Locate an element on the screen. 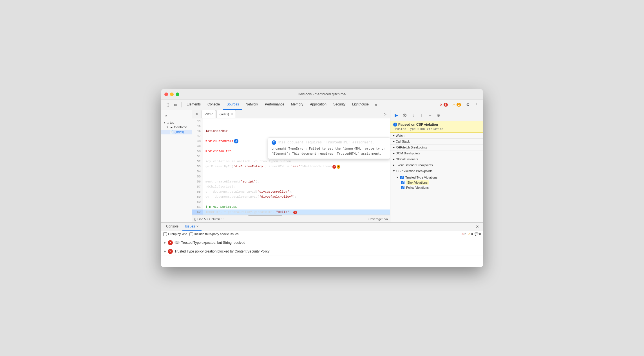 The height and width of the screenshot is (356, 644). third-party-text: Include third-party cookie issues is located at coordinates (216, 234).